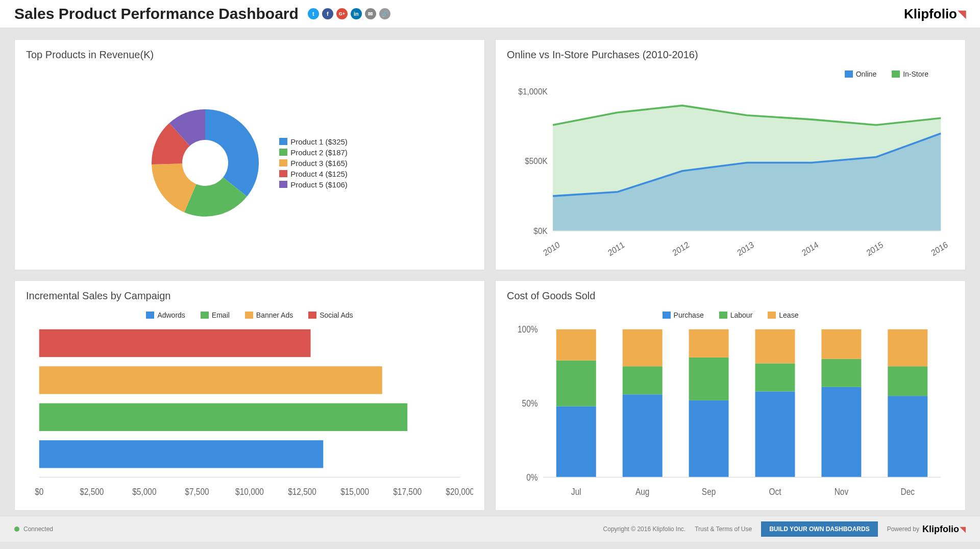 The width and height of the screenshot is (980, 549). I want to click on hbar-email, so click(224, 417).